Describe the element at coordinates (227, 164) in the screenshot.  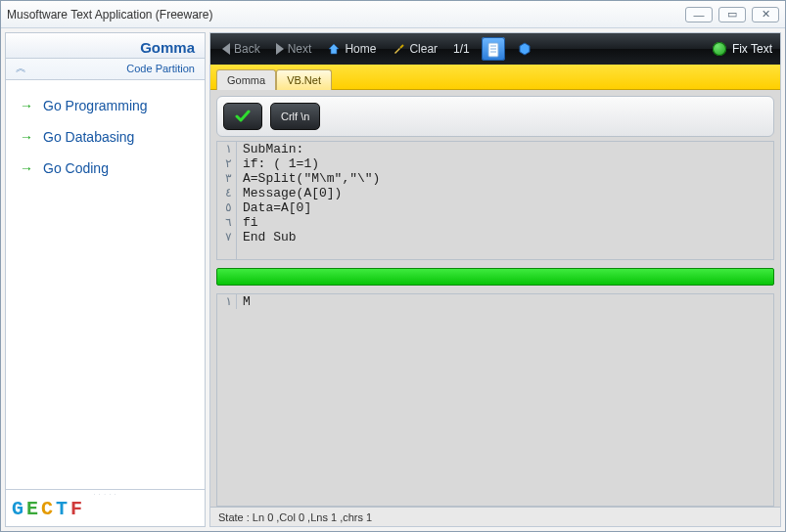
I see `gutter: ٢` at that location.